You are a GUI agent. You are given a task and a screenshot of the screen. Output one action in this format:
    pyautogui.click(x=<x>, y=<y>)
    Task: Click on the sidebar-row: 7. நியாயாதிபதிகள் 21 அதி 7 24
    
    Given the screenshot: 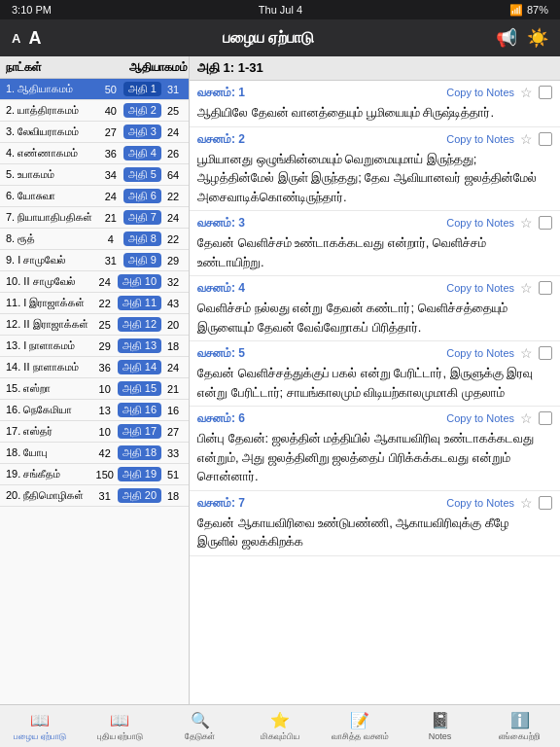 What is the action you would take?
    pyautogui.click(x=94, y=218)
    